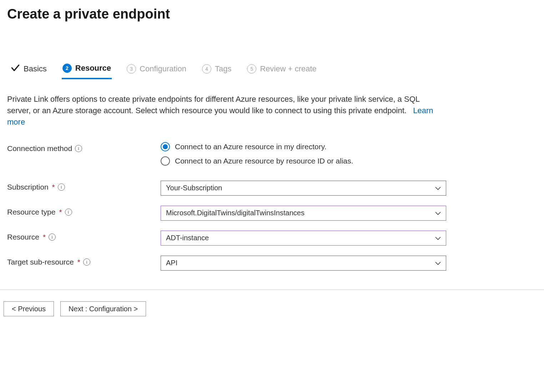 Image resolution: width=544 pixels, height=392 pixels. What do you see at coordinates (84, 186) in the screenshot?
I see `label-subscription: Subscription * i` at bounding box center [84, 186].